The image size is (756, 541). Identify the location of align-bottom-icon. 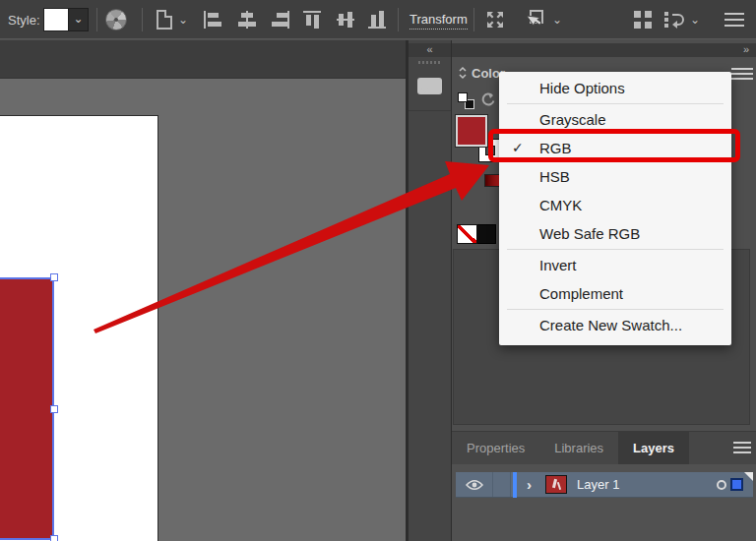
(378, 20).